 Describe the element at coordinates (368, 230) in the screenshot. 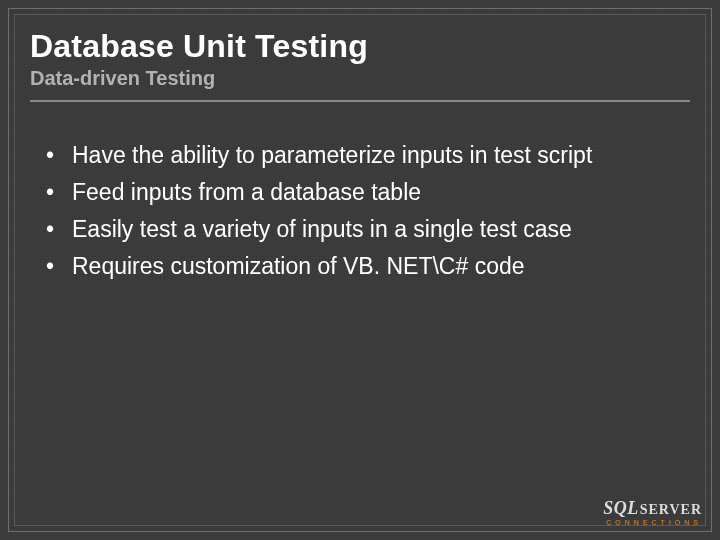

I see `bullet-item: Easily test a variety of inputs in a sin…` at that location.